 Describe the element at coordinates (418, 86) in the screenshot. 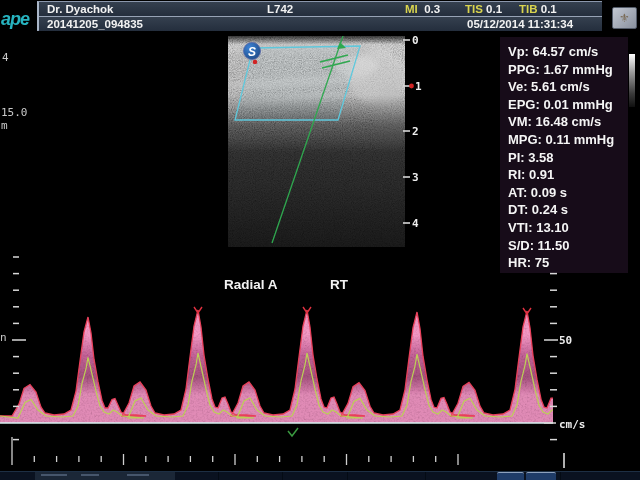

I see `svg-text: 1` at that location.